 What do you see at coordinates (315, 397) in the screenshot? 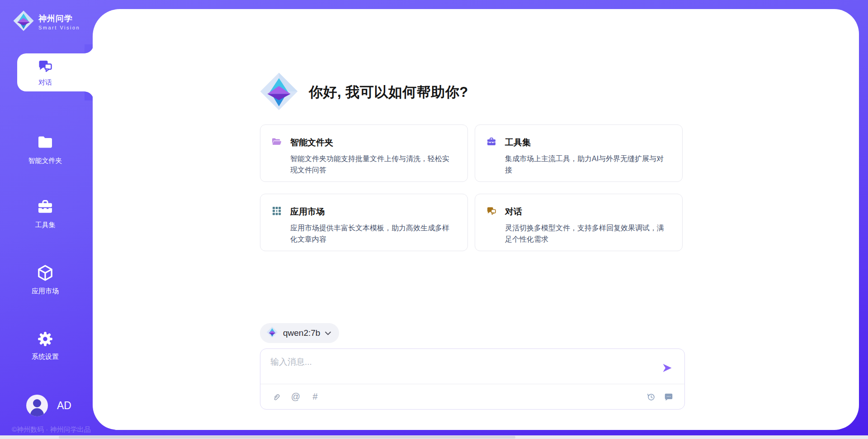
I see `hash-icon: #` at bounding box center [315, 397].